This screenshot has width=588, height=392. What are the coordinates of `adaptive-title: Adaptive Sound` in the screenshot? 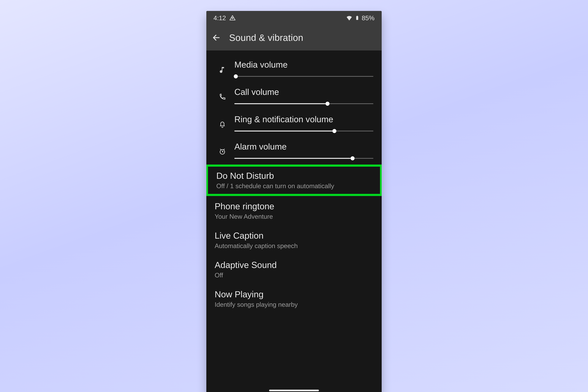 It's located at (294, 265).